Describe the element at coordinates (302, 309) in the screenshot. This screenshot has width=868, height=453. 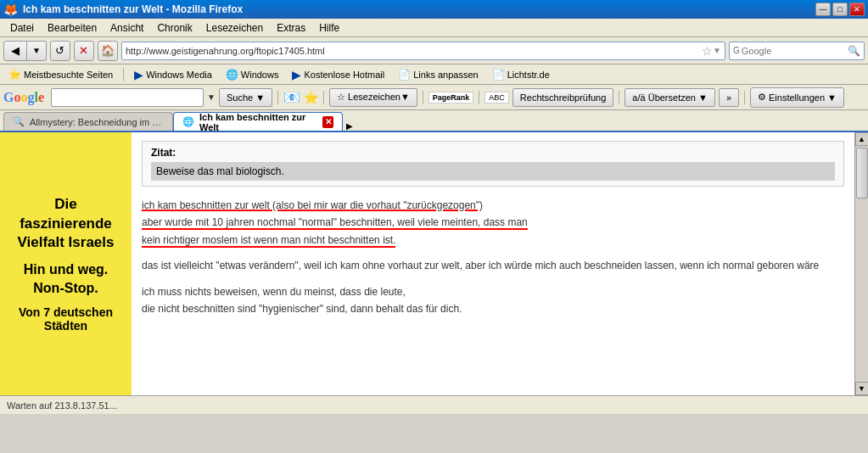
I see `paragraph3-line2: die nicht beschnitten sind "hygienischer…` at that location.